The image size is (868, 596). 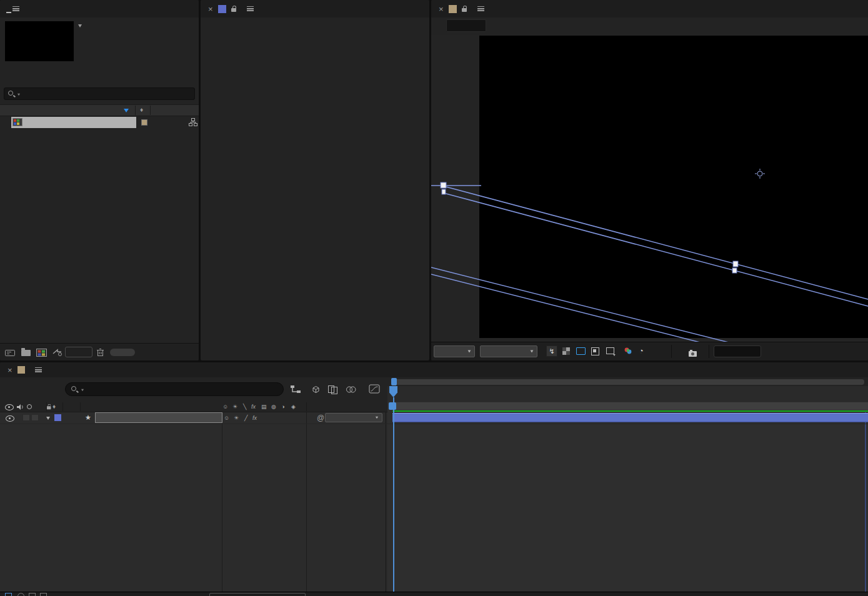 What do you see at coordinates (321, 418) in the screenshot?
I see `parent-pick-whip-icon: @` at bounding box center [321, 418].